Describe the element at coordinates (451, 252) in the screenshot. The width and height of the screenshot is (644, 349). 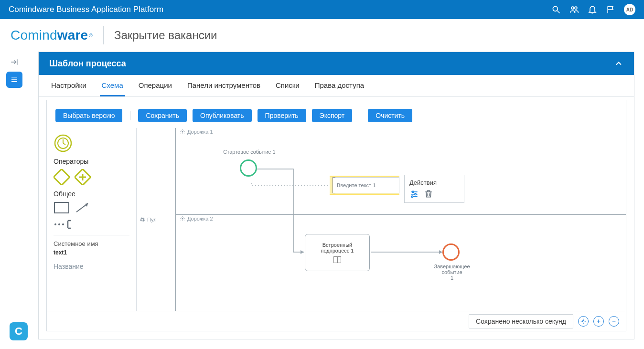
I see `end-event` at that location.